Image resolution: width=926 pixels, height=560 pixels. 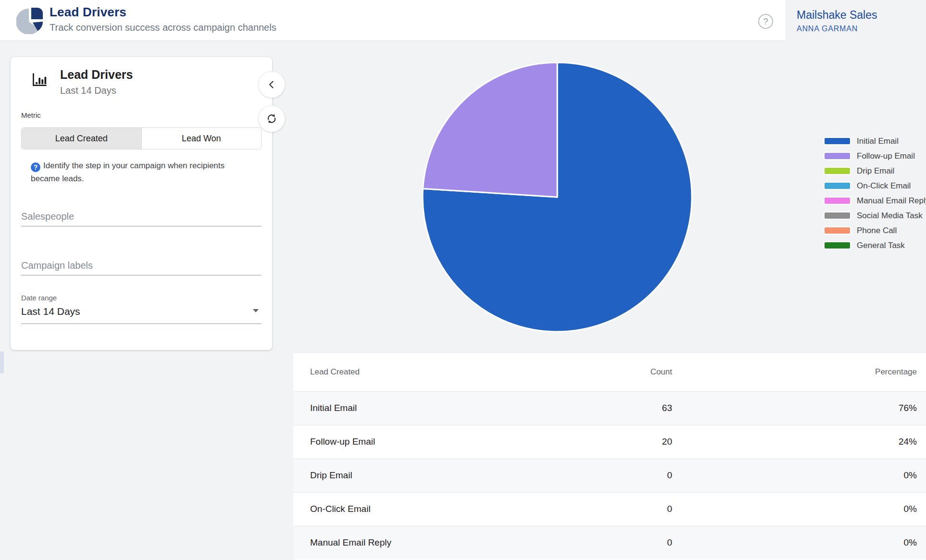 I want to click on table-row: Drip Email00%, so click(x=610, y=475).